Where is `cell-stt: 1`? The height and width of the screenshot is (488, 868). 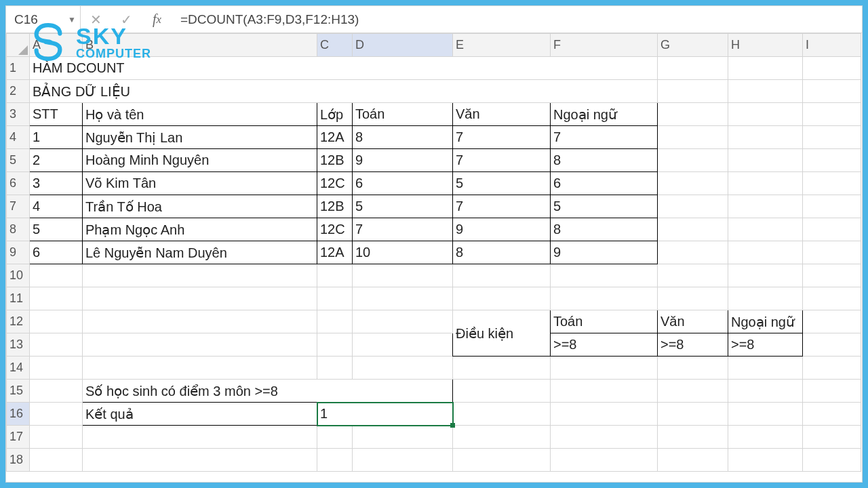 cell-stt: 1 is located at coordinates (56, 138).